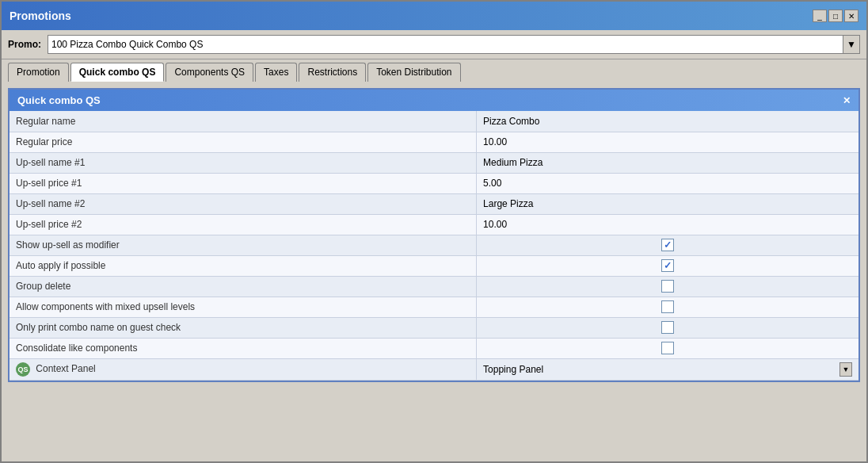  I want to click on checkbox-wrapper-allow-mixed, so click(668, 307).